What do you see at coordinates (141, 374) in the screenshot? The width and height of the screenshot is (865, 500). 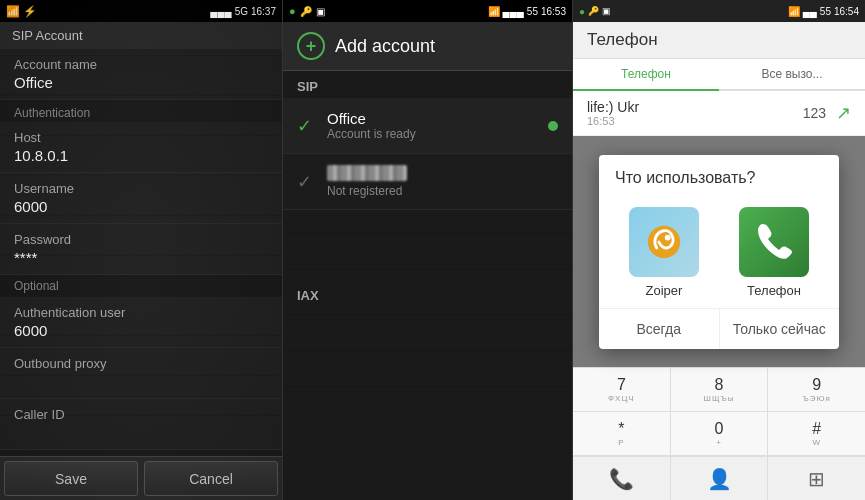 I see `outbound-proxy-field: Outbound proxy` at bounding box center [141, 374].